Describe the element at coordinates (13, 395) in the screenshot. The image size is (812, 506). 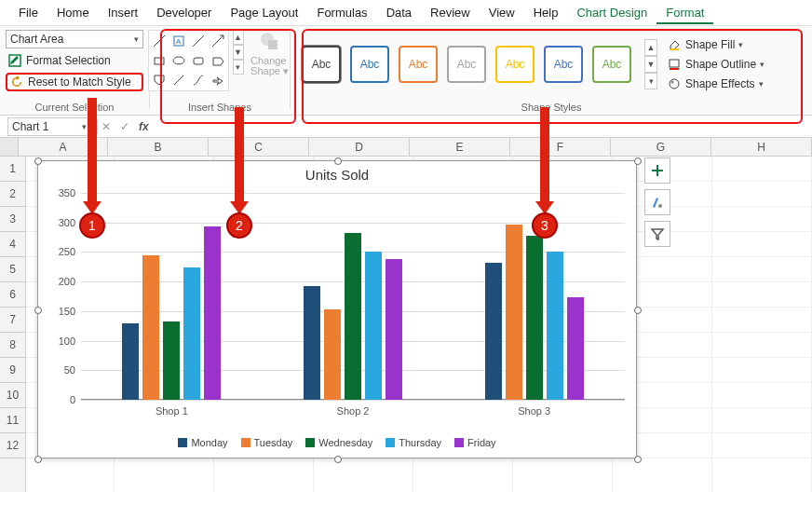
I see `row-header-10: 10` at that location.